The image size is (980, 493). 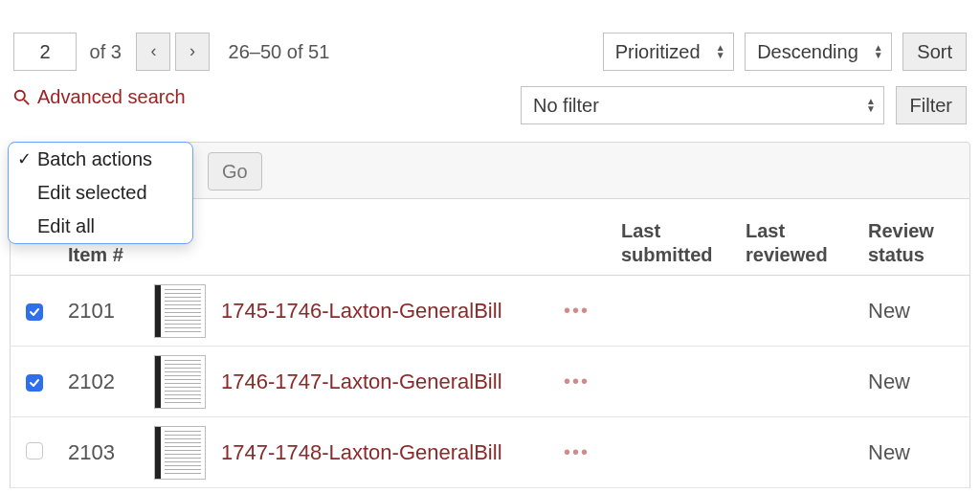 I want to click on page-number-input: 2, so click(x=45, y=52).